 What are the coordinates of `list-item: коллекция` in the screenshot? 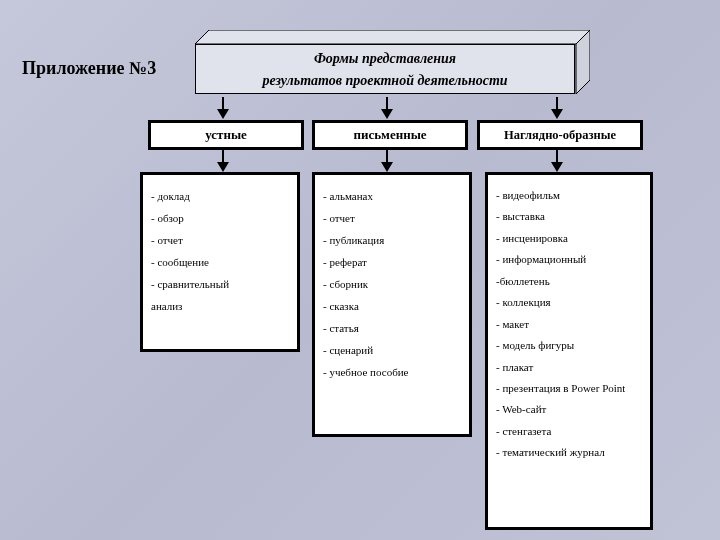 It's located at (569, 302).